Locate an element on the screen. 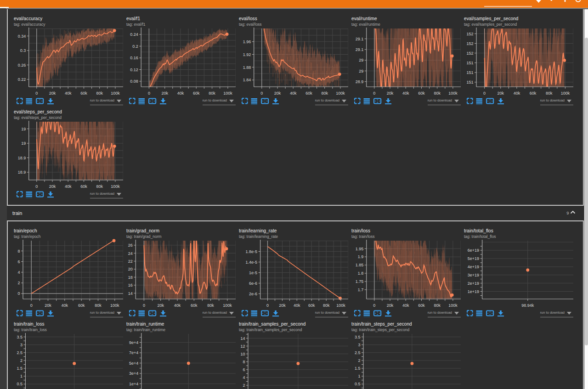 Image resolution: width=588 pixels, height=389 pixels. svg-text: 2e-6 is located at coordinates (253, 294).